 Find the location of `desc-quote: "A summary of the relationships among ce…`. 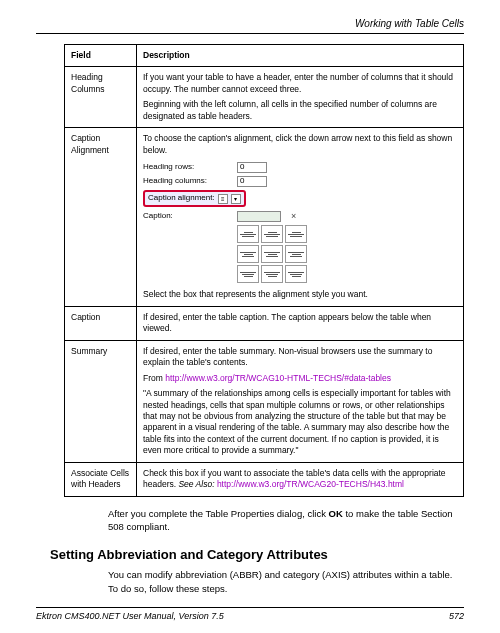

desc-quote: "A summary of the relationships among ce… is located at coordinates (300, 422).